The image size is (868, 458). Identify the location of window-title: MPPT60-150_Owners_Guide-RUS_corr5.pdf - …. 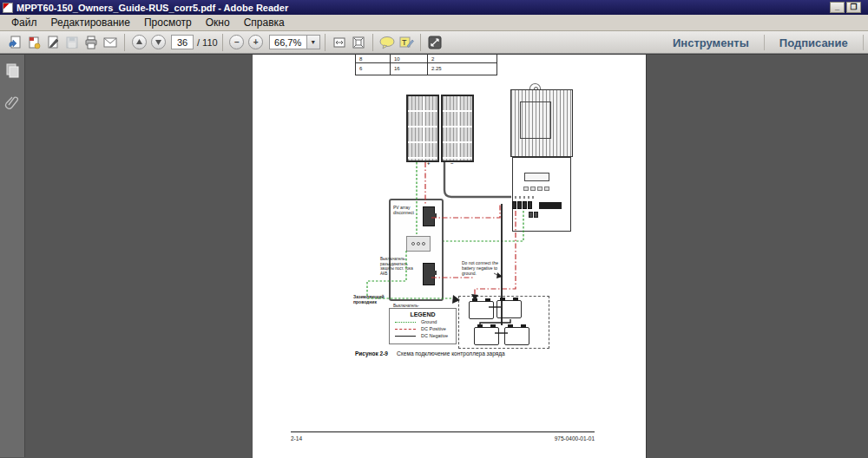
(153, 8).